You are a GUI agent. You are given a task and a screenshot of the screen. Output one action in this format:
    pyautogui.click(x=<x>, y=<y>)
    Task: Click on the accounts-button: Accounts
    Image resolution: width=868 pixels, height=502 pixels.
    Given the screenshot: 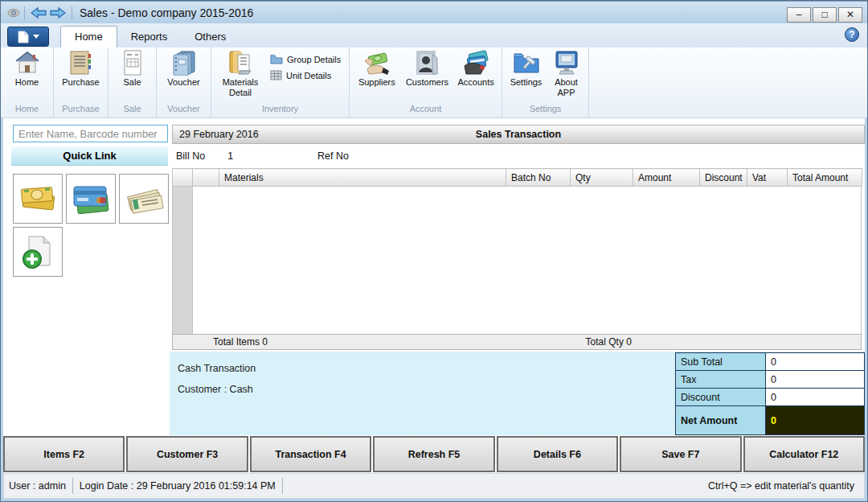 What is the action you would take?
    pyautogui.click(x=476, y=68)
    